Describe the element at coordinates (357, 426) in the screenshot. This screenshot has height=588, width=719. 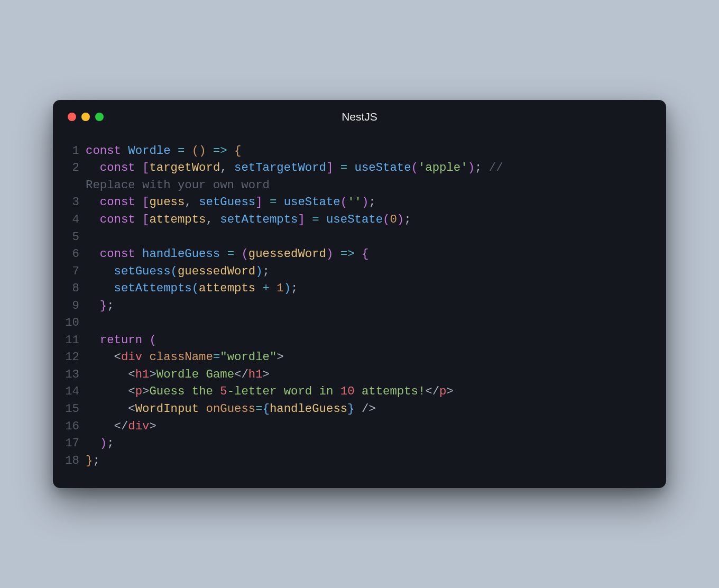
I see `code-line: 16 </div>` at that location.